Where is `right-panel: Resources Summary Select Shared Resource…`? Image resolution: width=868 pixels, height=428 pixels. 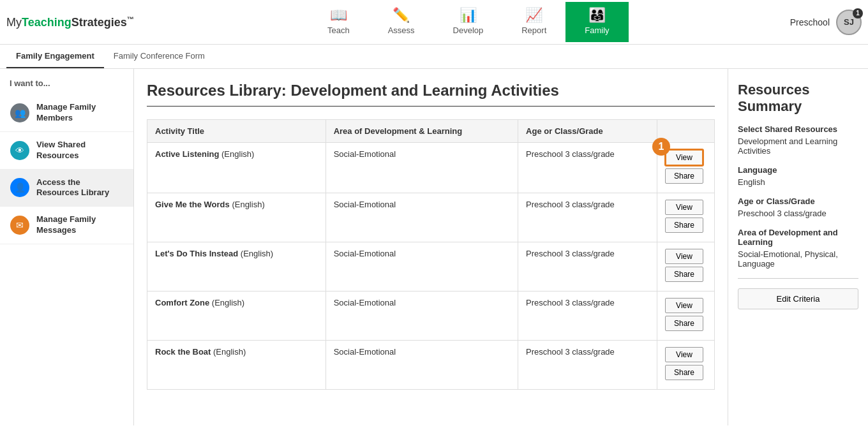
right-panel: Resources Summary Select Shared Resource… is located at coordinates (798, 247).